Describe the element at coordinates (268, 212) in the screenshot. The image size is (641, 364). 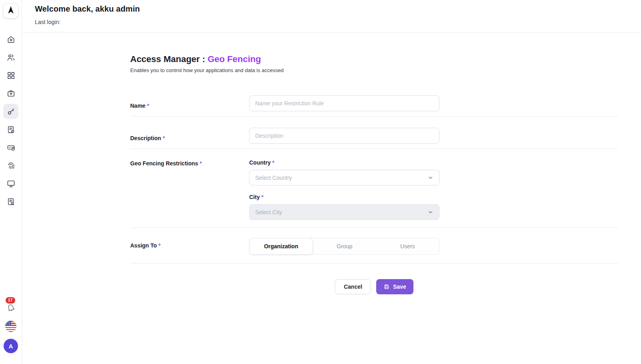
I see `city-select-placeholder: Select City` at that location.